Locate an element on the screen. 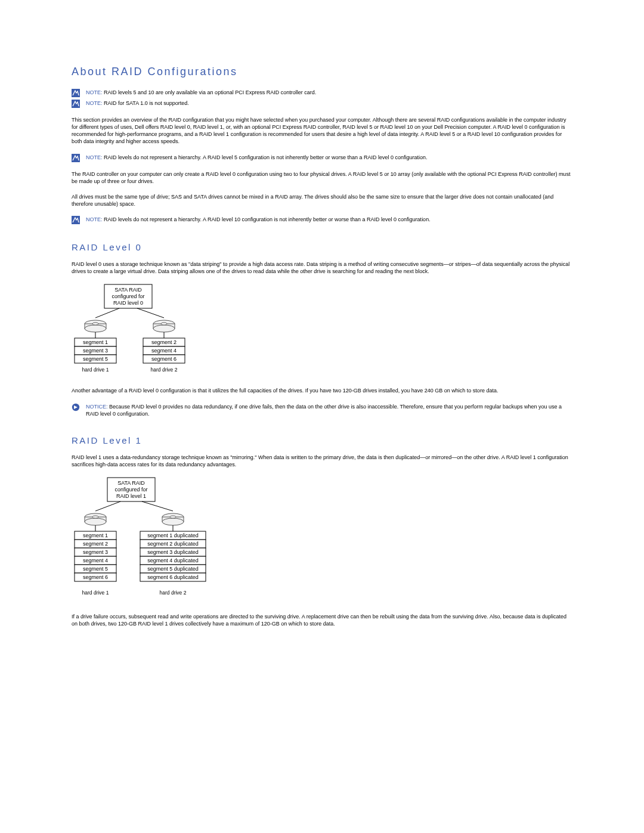 This screenshot has height=833, width=644. heading-raid1: RAID Level 1 is located at coordinates (322, 440).